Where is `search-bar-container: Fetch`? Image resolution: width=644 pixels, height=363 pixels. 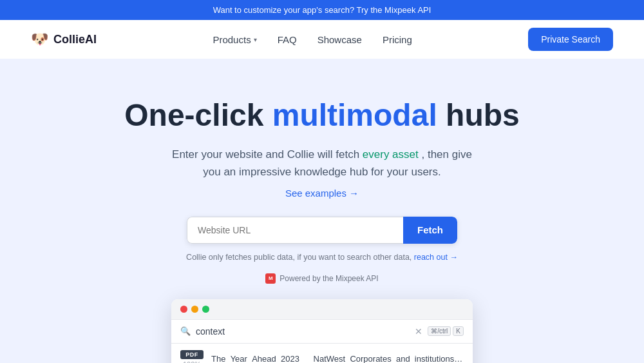
search-bar-container: Fetch is located at coordinates (322, 230).